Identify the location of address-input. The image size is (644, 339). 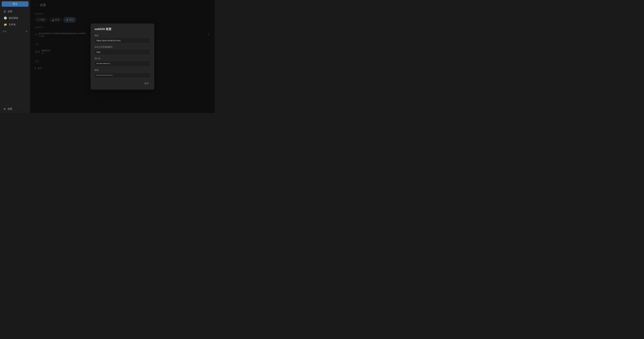
(122, 40).